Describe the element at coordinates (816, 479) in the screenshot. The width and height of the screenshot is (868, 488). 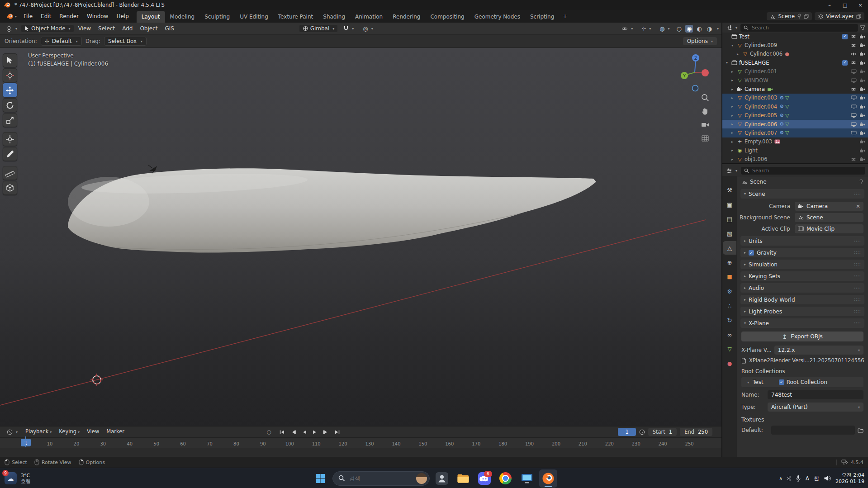
I see `ime-korean-indicator: 한` at that location.